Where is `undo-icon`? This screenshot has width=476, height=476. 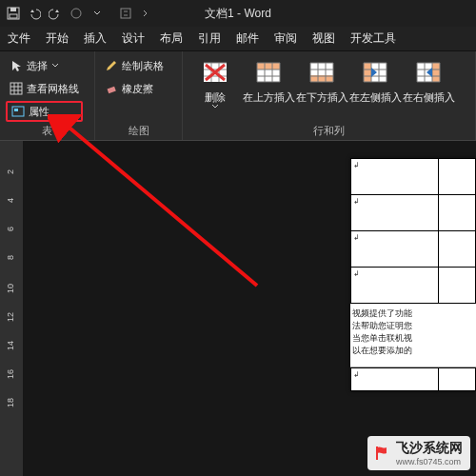 undo-icon is located at coordinates (34, 13).